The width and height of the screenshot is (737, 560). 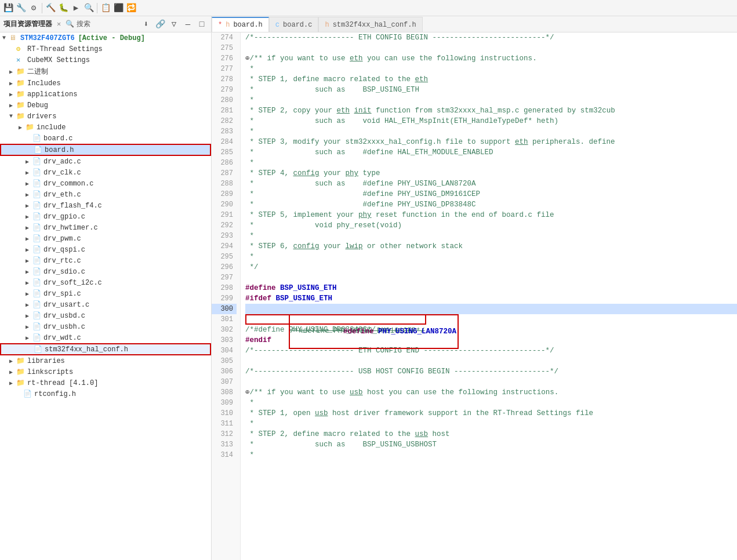 I want to click on tab-stm32-conf: h stm32f4xx_hal_conf.h, so click(x=370, y=24).